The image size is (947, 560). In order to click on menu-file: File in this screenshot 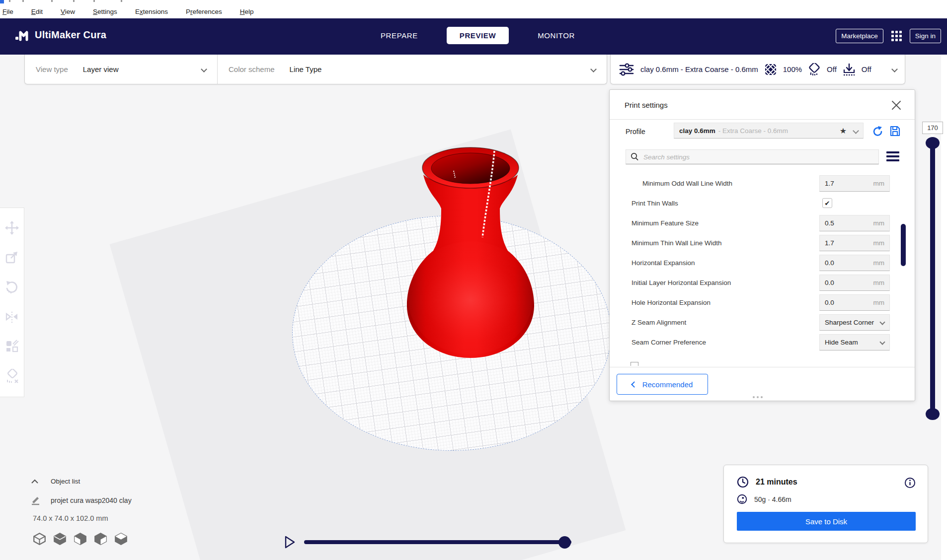, I will do `click(8, 12)`.